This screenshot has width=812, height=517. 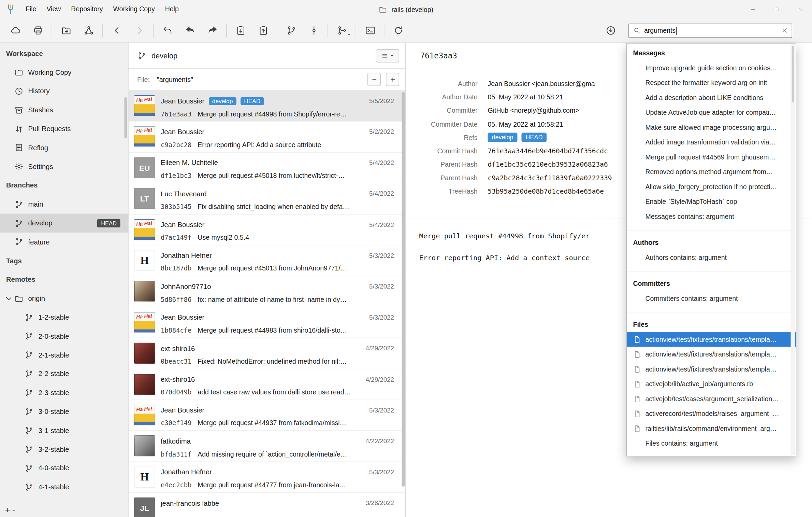 What do you see at coordinates (712, 384) in the screenshot?
I see `dropdown-item: activejob/lib/active_job/arguments.rb` at bounding box center [712, 384].